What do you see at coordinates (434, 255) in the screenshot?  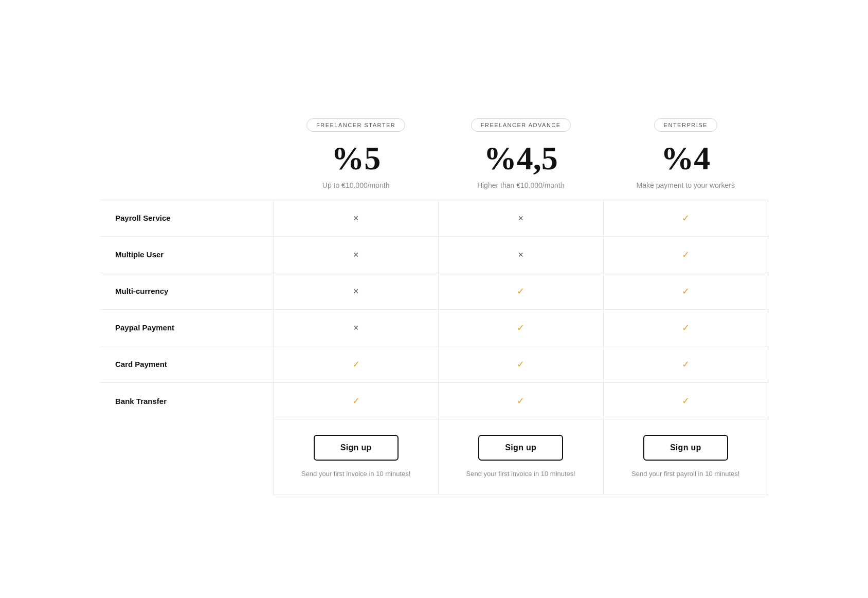 I see `feature-row: Multiple User××✓` at bounding box center [434, 255].